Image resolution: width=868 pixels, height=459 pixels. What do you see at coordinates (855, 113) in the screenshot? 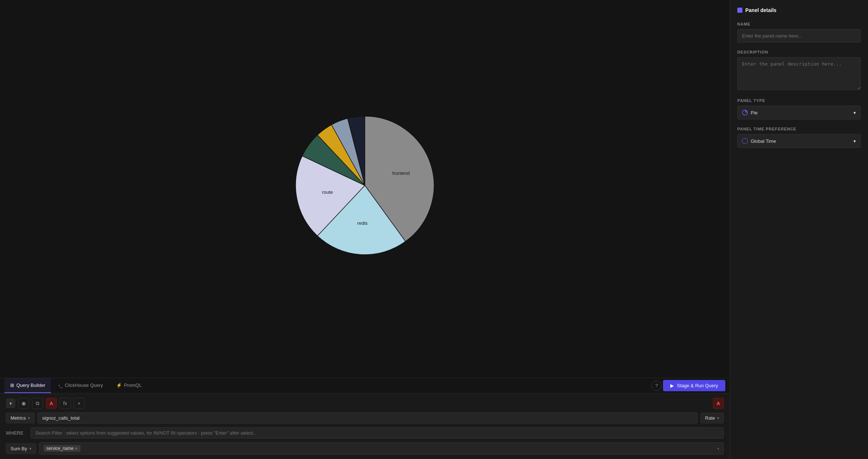
I see `panel-type-arrow: ▾` at bounding box center [855, 113].